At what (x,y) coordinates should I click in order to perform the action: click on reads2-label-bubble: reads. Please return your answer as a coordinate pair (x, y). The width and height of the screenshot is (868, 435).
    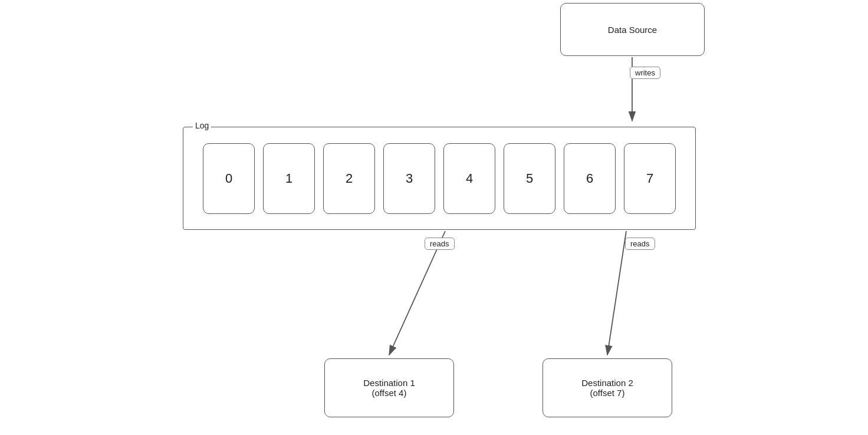
    Looking at the image, I should click on (640, 244).